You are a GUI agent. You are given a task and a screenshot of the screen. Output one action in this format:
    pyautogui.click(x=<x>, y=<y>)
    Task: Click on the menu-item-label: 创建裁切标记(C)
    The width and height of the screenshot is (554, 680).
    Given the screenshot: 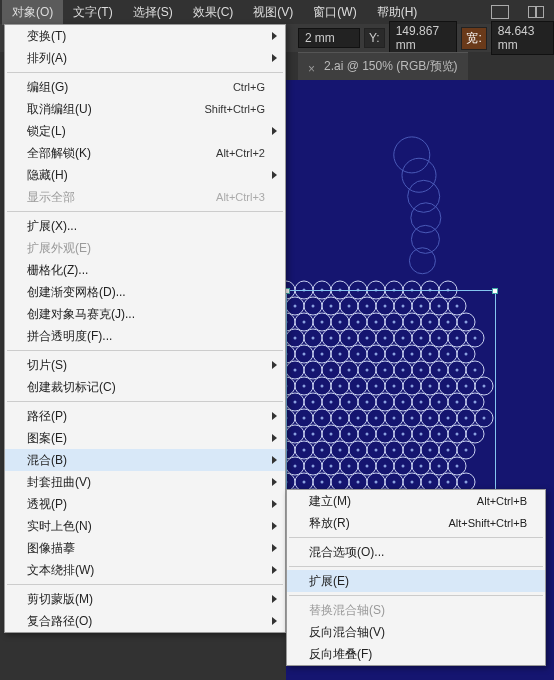 What is the action you would take?
    pyautogui.click(x=72, y=388)
    